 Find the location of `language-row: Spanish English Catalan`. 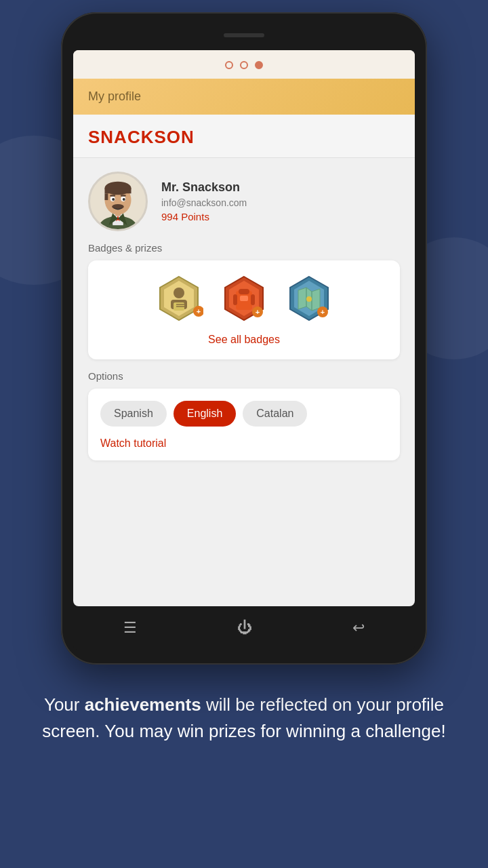

language-row: Spanish English Catalan is located at coordinates (244, 414).